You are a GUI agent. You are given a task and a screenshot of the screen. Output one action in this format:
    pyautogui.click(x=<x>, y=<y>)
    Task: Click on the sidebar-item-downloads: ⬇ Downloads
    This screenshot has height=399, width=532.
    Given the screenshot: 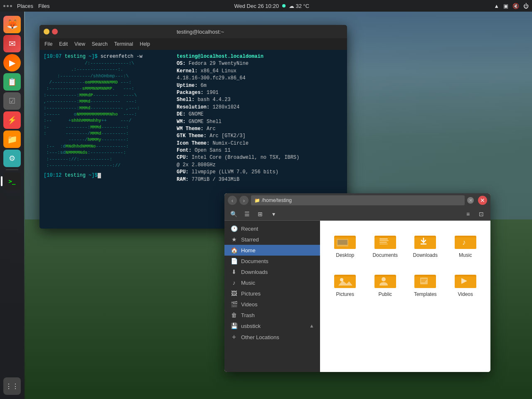 What is the action you would take?
    pyautogui.click(x=272, y=272)
    